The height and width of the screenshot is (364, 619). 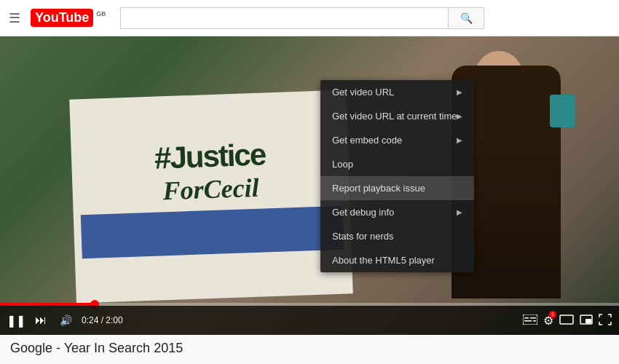 I want to click on menu-label: Get video URL, so click(x=363, y=92).